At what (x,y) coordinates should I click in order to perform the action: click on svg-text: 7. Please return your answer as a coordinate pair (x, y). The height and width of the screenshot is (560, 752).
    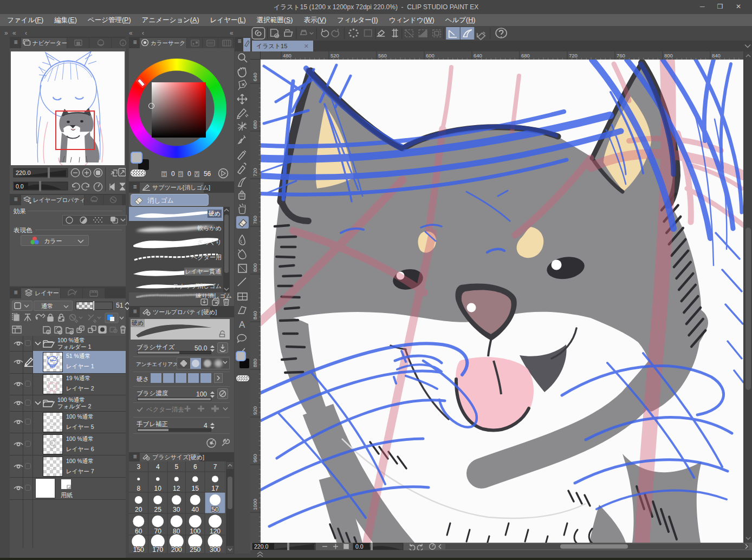
    Looking at the image, I should click on (216, 467).